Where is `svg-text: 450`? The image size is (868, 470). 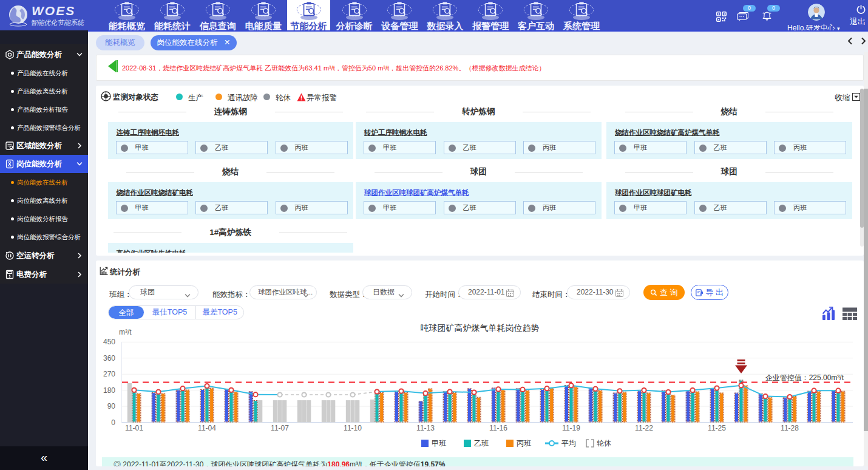 svg-text: 450 is located at coordinates (109, 342).